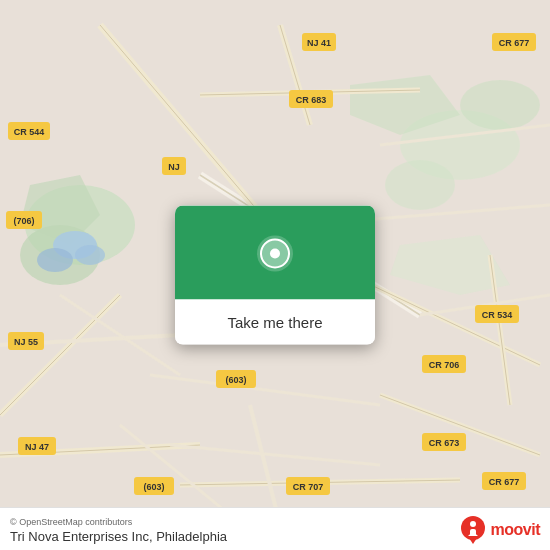 Image resolution: width=550 pixels, height=550 pixels. Describe the element at coordinates (118, 522) in the screenshot. I see `copyright-text: © OpenStreetMap contributors` at that location.